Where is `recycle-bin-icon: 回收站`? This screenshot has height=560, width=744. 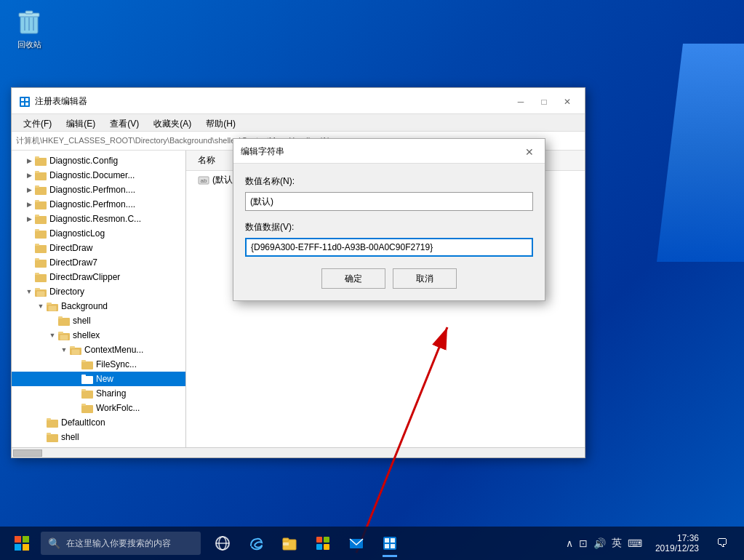 recycle-bin-icon: 回收站 is located at coordinates (29, 29).